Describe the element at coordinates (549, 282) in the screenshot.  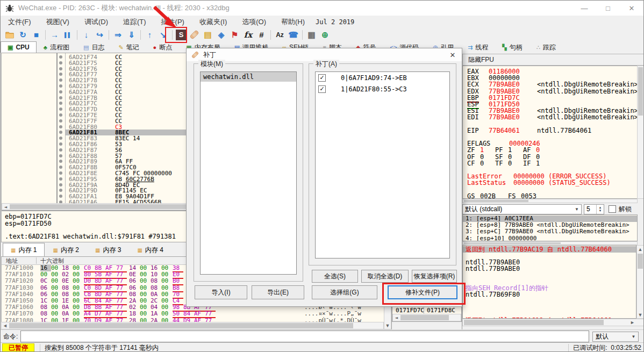
I see `stack-info-pane: 返回到 ntdll.77B9AC19 自 ntdll.77B64060ntdll…` at that location.